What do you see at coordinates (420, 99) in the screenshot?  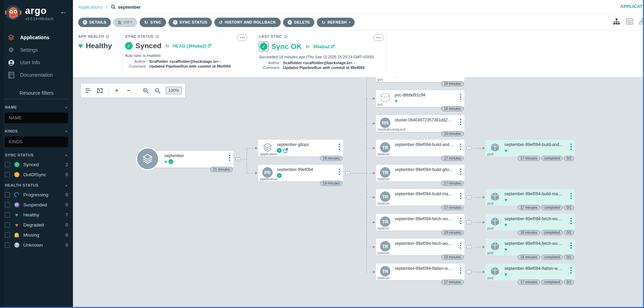 I see `pvc-node: pvcpvc-d8bbd91c94♥18 minutes` at bounding box center [420, 99].